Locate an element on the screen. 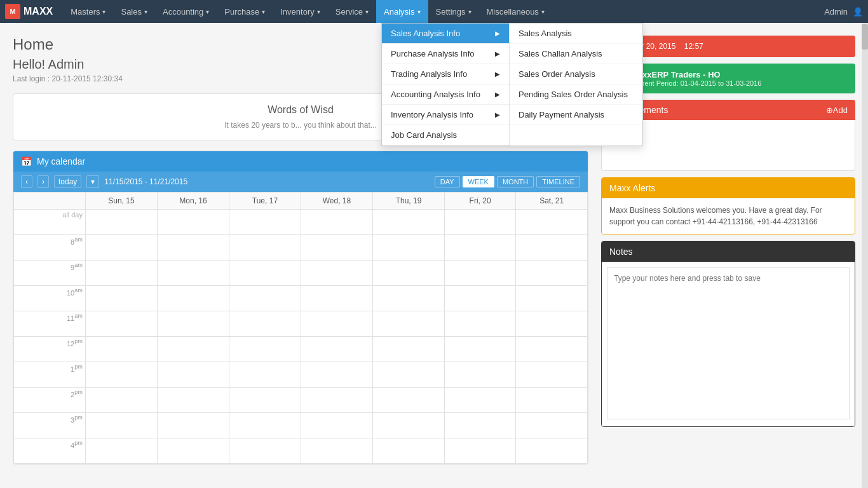 The width and height of the screenshot is (868, 488). calendar-title: My calendar is located at coordinates (61, 161).